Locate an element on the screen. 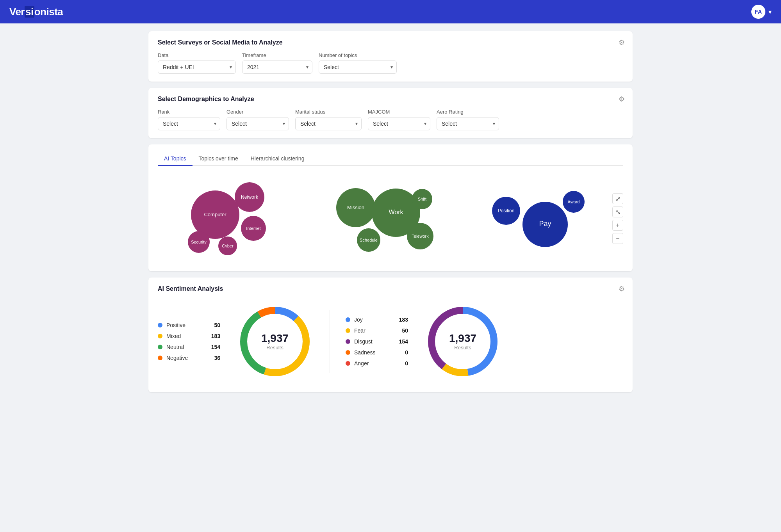  majcom-label: MAJCOM is located at coordinates (399, 112).